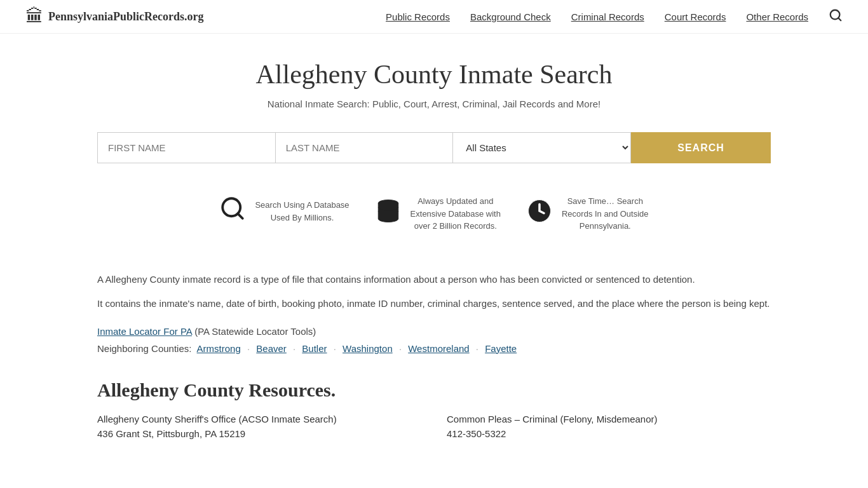 This screenshot has height=488, width=868. Describe the element at coordinates (114, 17) in the screenshot. I see `logo-link: 🏛 PennsylvaniaPublicRecords.org` at that location.